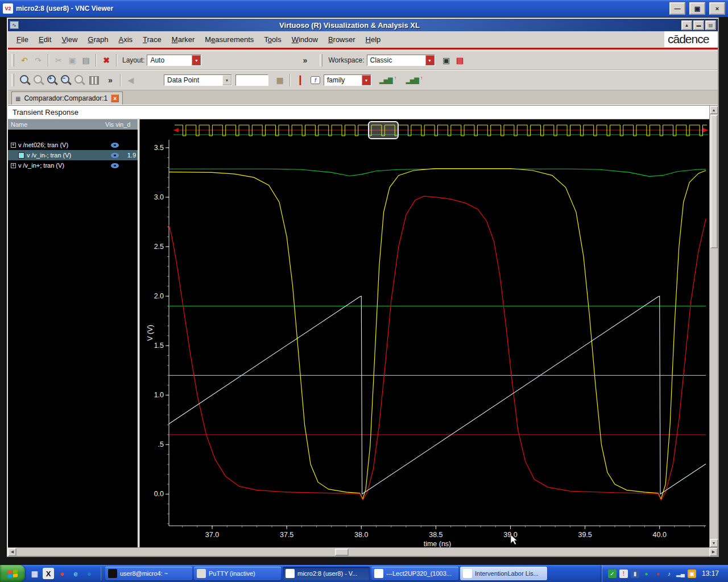 The width and height of the screenshot is (728, 582). What do you see at coordinates (326, 573) in the screenshot?
I see `taskbar-task-3: micro2:8 (user8) - V...` at bounding box center [326, 573].